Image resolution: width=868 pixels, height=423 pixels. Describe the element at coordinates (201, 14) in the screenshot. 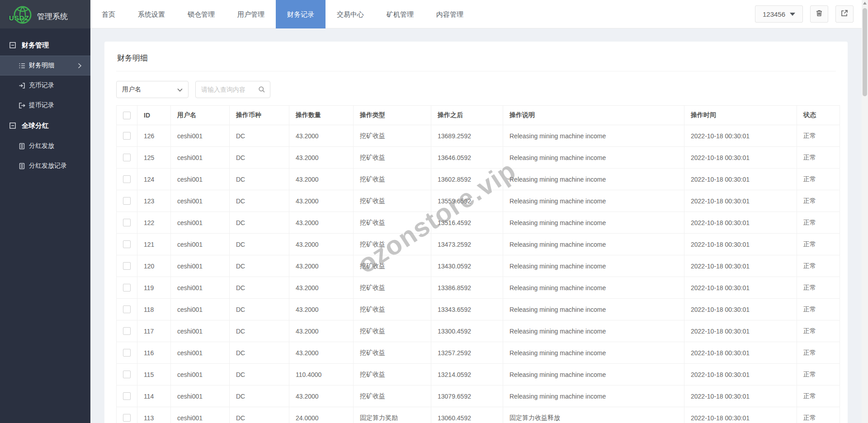

I see `nav-item: 锁仓管理` at that location.